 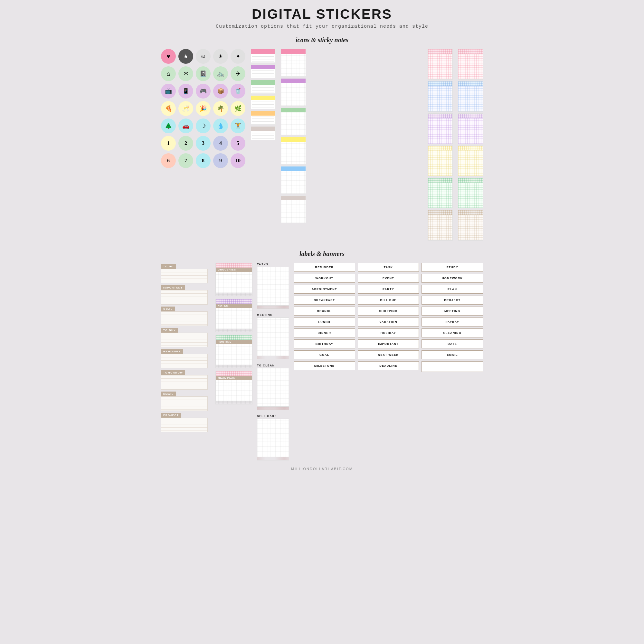 What do you see at coordinates (173, 288) in the screenshot?
I see `label-important-tag: IMPORTANT` at bounding box center [173, 288].